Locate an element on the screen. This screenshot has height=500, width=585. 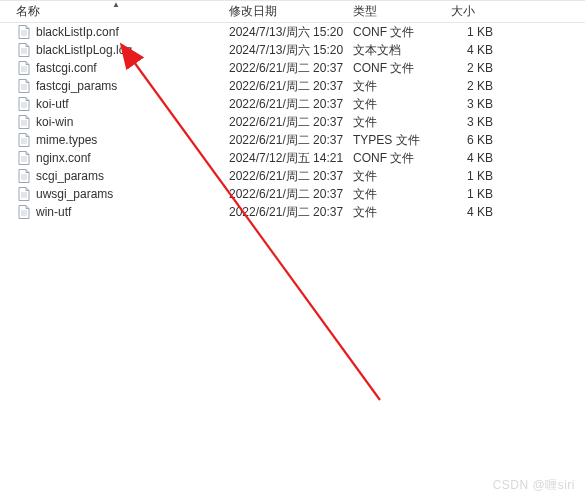
file-name-cell: blackListIpLog.log is located at coordinates (116, 50).